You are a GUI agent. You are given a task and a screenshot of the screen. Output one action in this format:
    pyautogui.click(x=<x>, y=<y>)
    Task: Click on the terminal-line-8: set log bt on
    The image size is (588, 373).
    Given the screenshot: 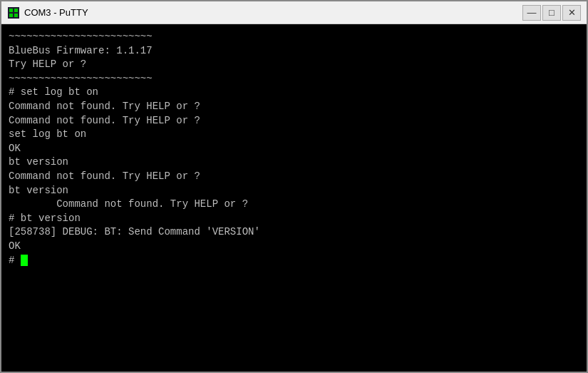 What is the action you would take?
    pyautogui.click(x=47, y=134)
    